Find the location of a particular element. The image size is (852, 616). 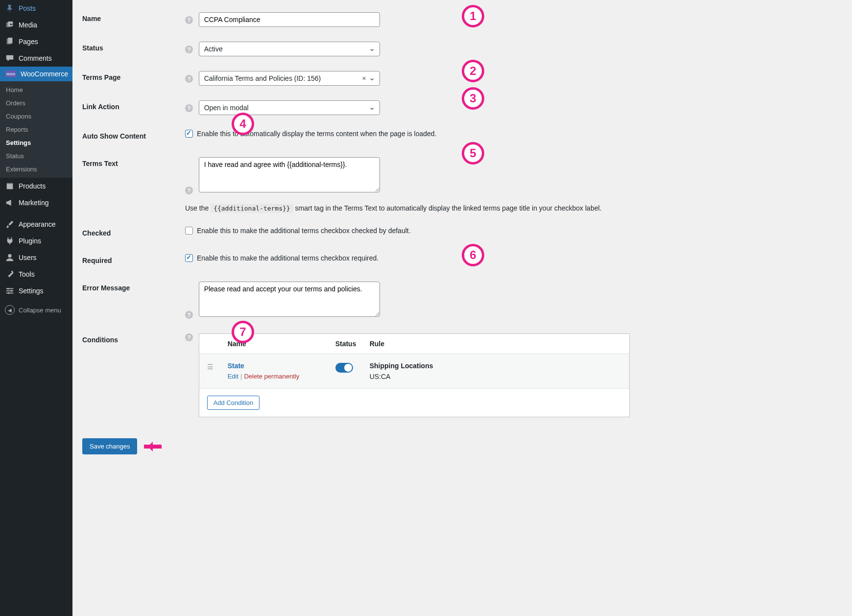

callout-4: 4 is located at coordinates (243, 124).